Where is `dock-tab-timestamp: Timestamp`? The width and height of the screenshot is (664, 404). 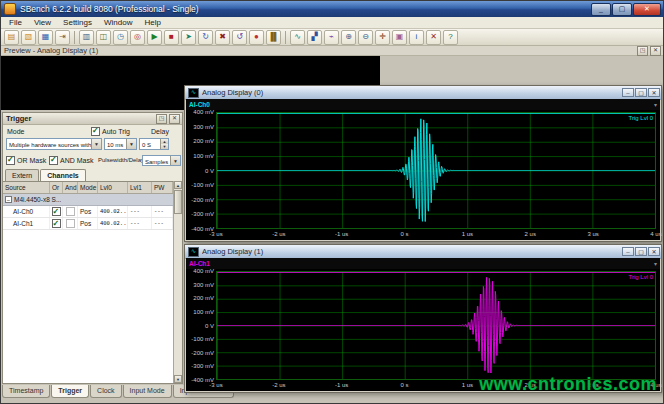 dock-tab-timestamp: Timestamp is located at coordinates (26, 392).